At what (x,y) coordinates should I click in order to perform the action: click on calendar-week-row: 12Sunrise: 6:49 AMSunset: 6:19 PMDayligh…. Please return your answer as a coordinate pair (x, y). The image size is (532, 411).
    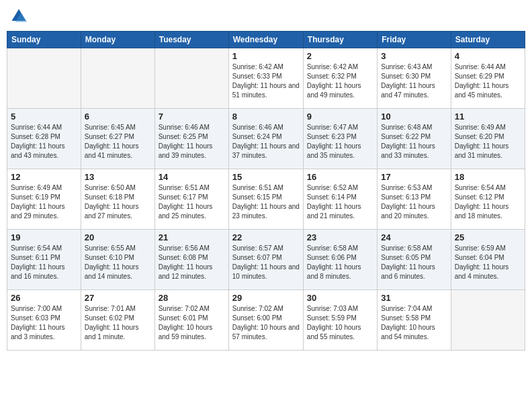
    Looking at the image, I should click on (266, 199).